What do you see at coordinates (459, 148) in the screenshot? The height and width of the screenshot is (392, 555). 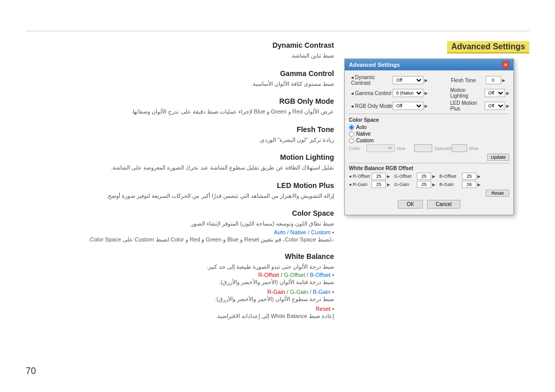 I see `cs-sat-input` at bounding box center [459, 148].